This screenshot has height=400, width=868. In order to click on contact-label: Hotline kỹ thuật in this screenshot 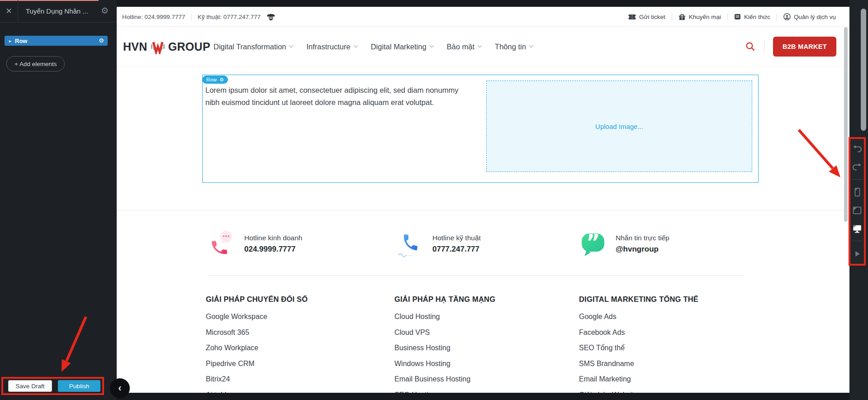, I will do `click(457, 238)`.